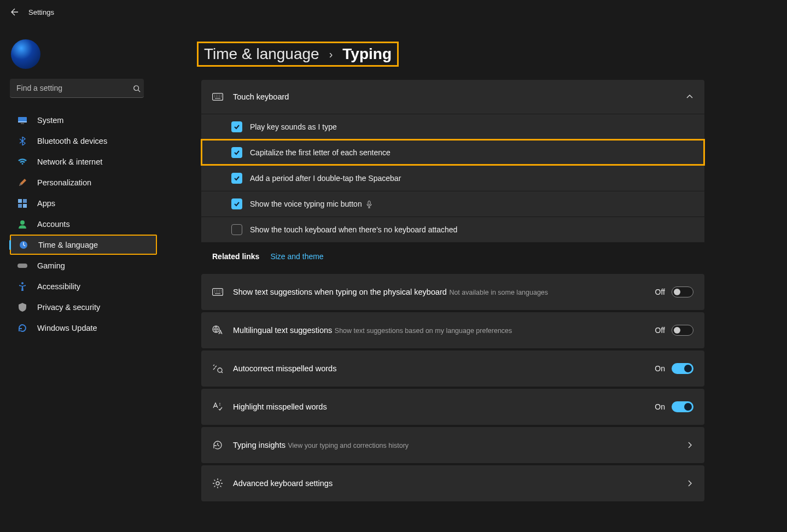  What do you see at coordinates (348, 446) in the screenshot?
I see `row-sub: View your typing and corrections history` at bounding box center [348, 446].